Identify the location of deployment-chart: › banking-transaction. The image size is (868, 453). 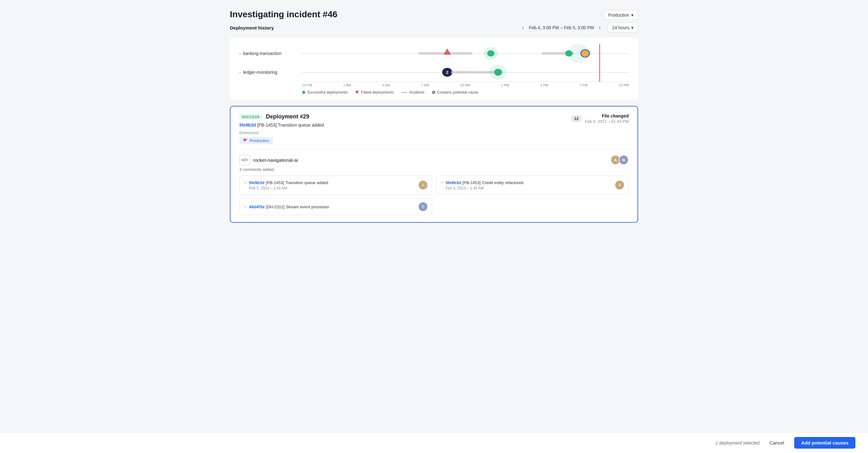
(434, 69).